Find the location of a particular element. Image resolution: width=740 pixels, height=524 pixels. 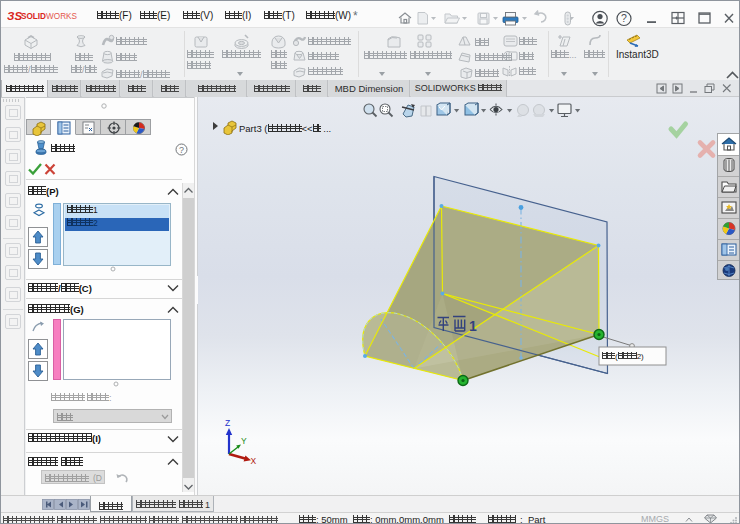

svg-text: X is located at coordinates (254, 461).